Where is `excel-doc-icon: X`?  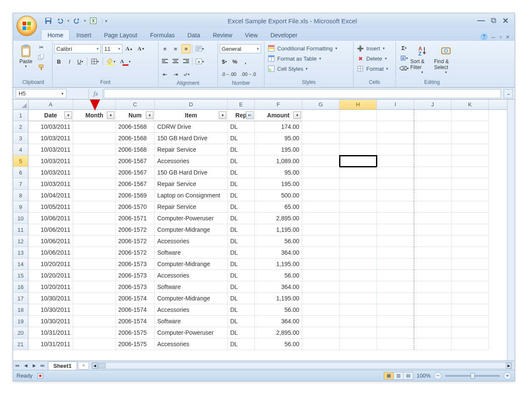
excel-doc-icon: X is located at coordinates (93, 21).